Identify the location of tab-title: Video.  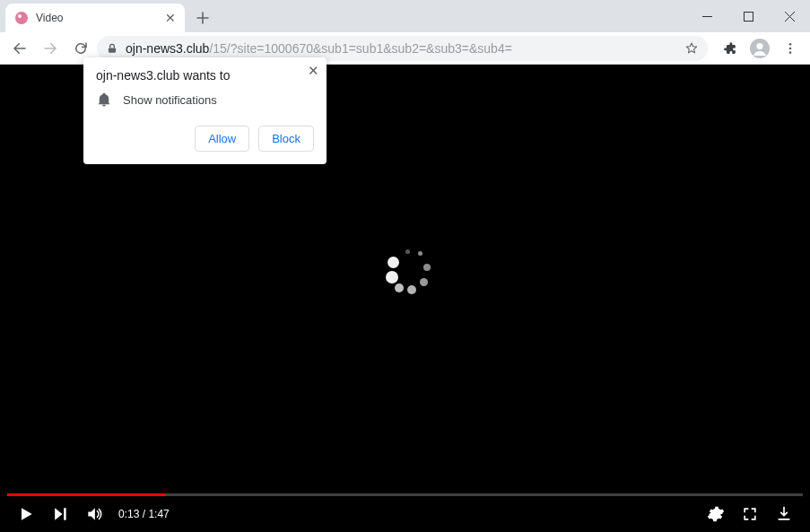
(100, 18).